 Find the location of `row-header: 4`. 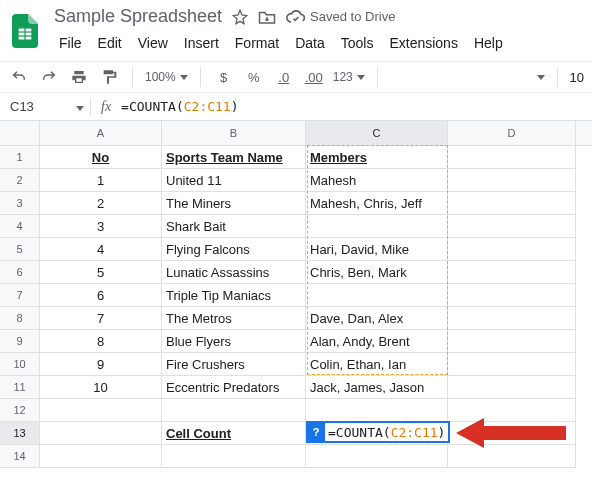

row-header: 4 is located at coordinates (20, 226).